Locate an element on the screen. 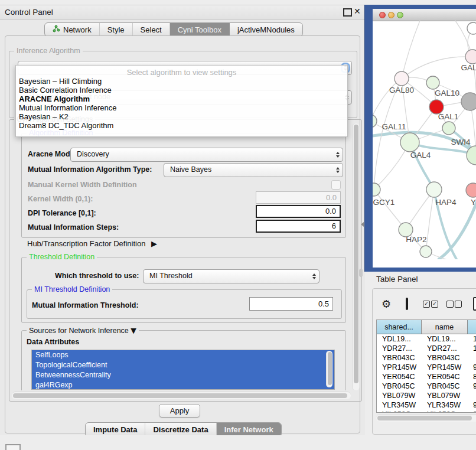  tab-network: Network is located at coordinates (72, 30).